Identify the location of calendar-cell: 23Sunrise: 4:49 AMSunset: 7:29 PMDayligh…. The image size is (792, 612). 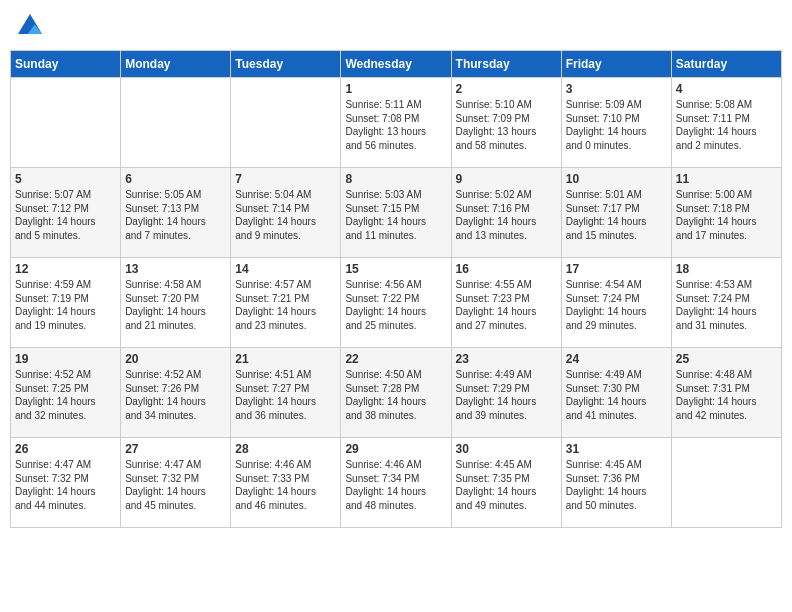
(506, 393).